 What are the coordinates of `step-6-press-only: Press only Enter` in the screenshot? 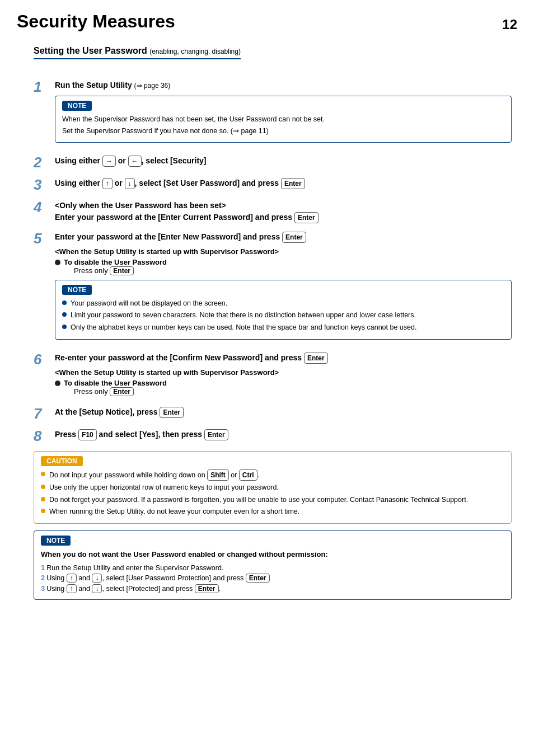 It's located at (120, 392).